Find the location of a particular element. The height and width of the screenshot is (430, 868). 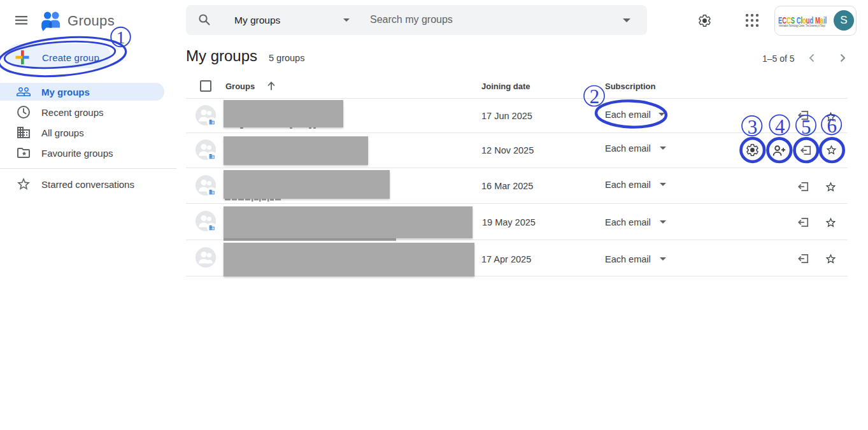

svg-text: 1 is located at coordinates (121, 37).